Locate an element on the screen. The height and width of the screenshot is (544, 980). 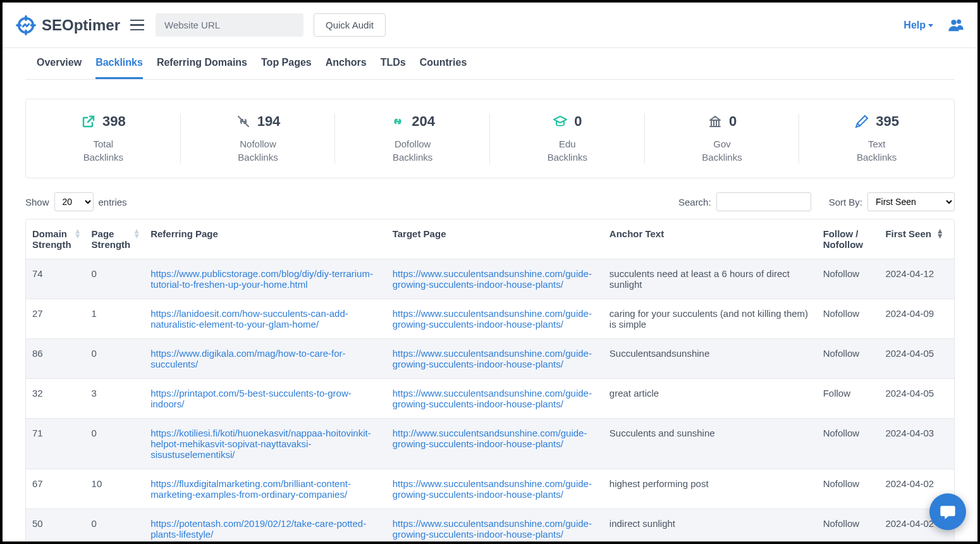
col-target-page: Target Page is located at coordinates (494, 239).